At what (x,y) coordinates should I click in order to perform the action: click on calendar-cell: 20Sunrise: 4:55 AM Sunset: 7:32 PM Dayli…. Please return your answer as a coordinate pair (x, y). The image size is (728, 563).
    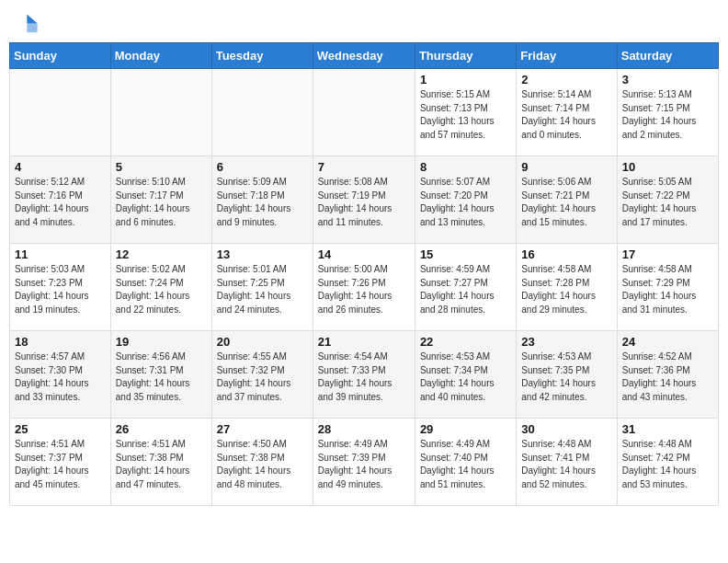
    Looking at the image, I should click on (262, 375).